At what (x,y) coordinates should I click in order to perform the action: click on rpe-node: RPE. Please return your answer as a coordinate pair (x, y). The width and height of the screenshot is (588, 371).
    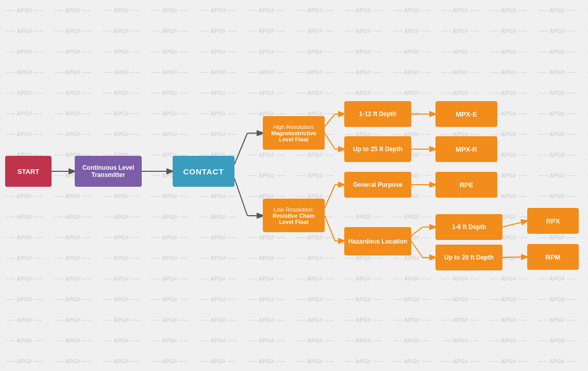
    Looking at the image, I should click on (466, 185).